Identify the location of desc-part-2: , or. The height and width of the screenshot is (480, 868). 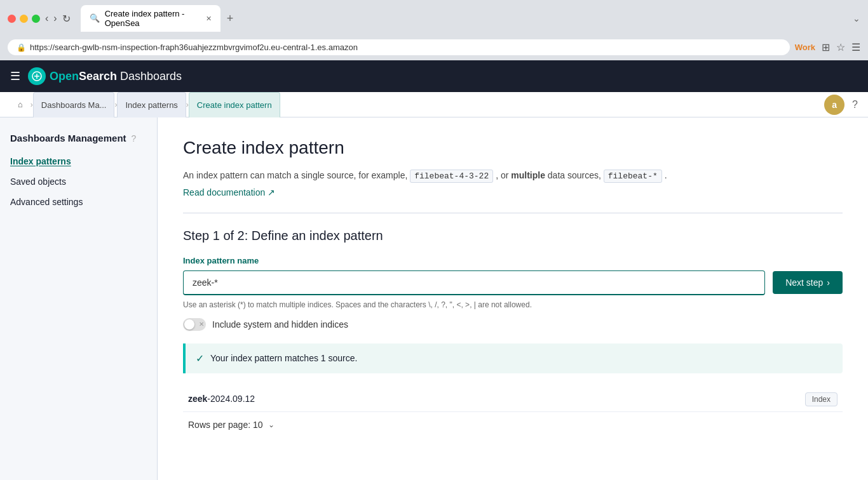
(502, 175).